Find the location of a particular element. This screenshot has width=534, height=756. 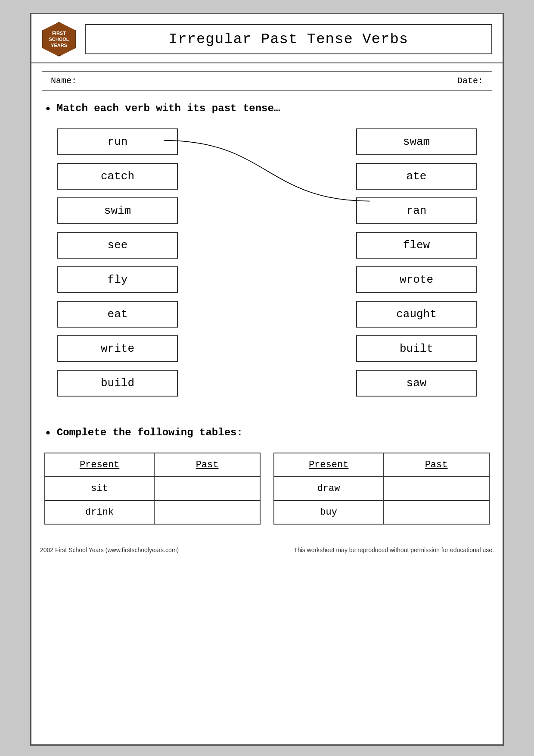

table2-col2-header: Past is located at coordinates (436, 465).